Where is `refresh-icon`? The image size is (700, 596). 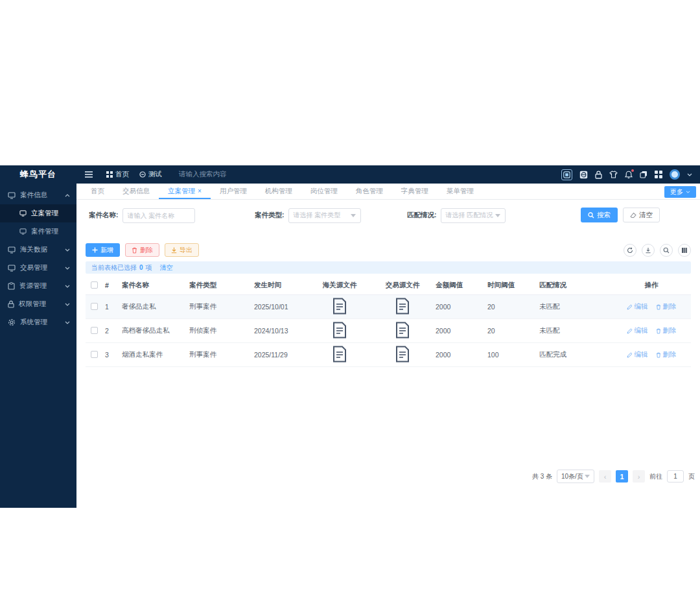 refresh-icon is located at coordinates (630, 250).